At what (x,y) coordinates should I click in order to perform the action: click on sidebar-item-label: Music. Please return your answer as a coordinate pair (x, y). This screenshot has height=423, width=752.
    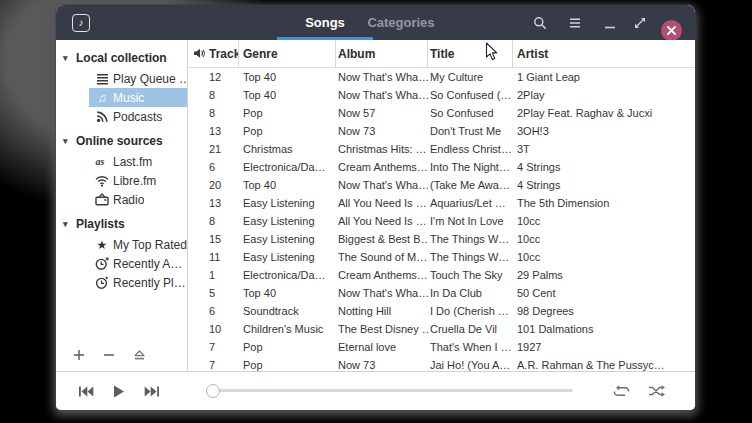
    Looking at the image, I should click on (128, 98).